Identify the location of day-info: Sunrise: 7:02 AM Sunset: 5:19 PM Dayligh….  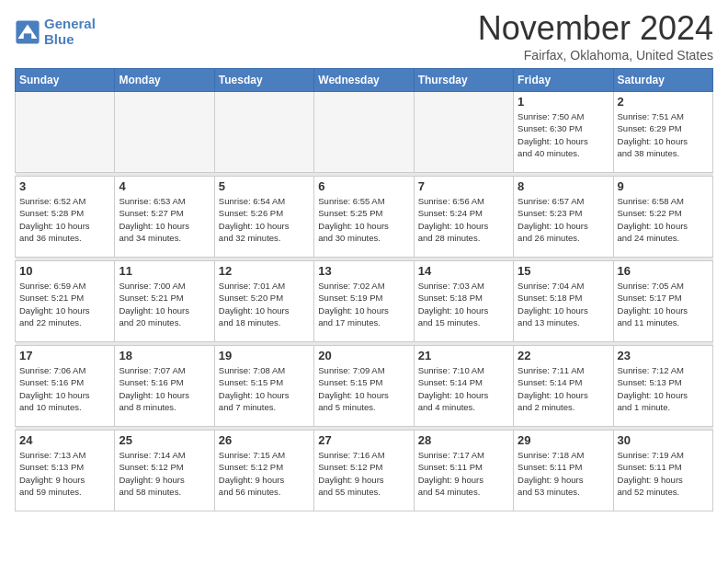
(364, 304).